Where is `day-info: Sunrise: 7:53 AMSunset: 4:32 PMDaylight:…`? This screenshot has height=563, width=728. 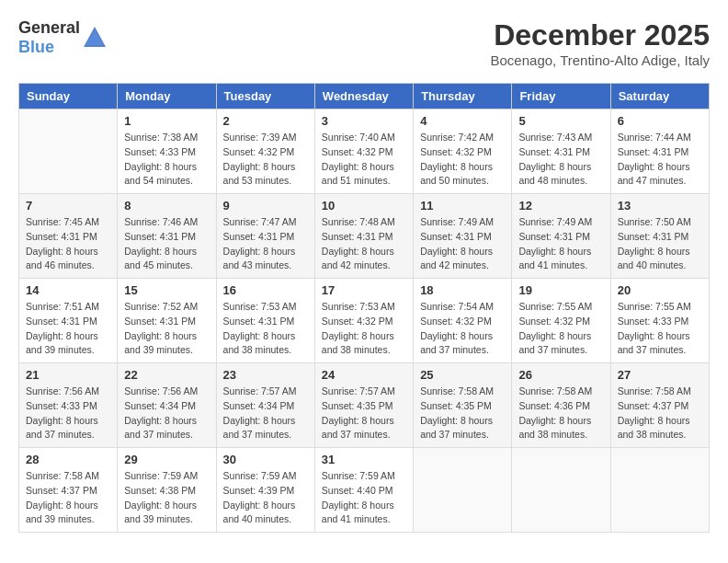 day-info: Sunrise: 7:53 AMSunset: 4:32 PMDaylight:… is located at coordinates (364, 329).